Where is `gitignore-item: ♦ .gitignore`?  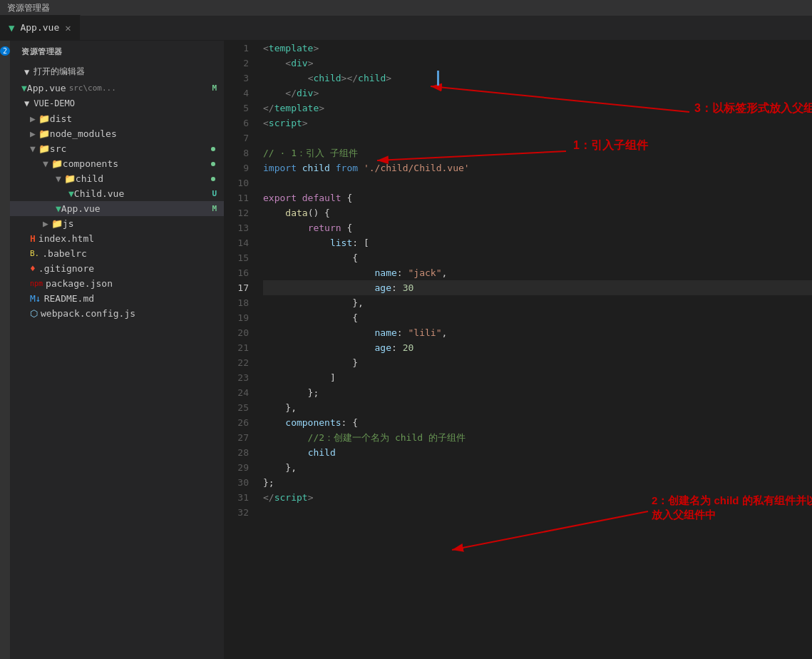 gitignore-item: ♦ .gitignore is located at coordinates (117, 268).